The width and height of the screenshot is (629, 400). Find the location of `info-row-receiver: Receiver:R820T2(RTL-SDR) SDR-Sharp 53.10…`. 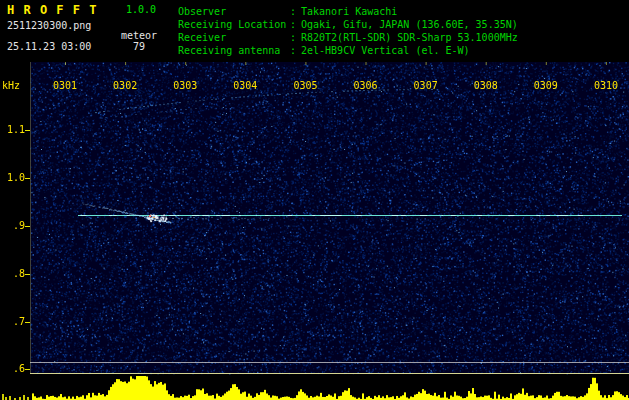

info-row-receiver: Receiver:R820T2(RTL-SDR) SDR-Sharp 53.10… is located at coordinates (348, 38).